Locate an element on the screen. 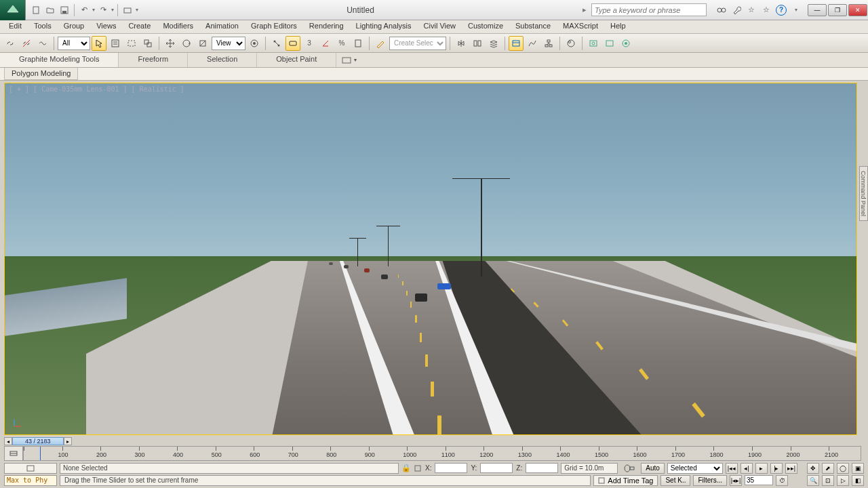  key-mode-toggle-icon: |◂▸| is located at coordinates (736, 481).